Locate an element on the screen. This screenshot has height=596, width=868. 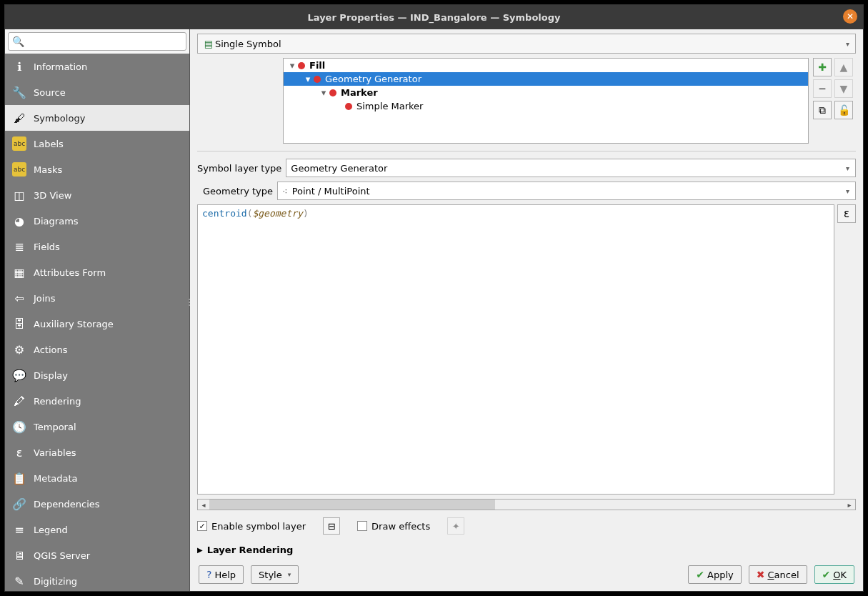
symbol-tree-buttons: ✚ ▲ ━ ▼ ⧉ 🔓 is located at coordinates (834, 101).